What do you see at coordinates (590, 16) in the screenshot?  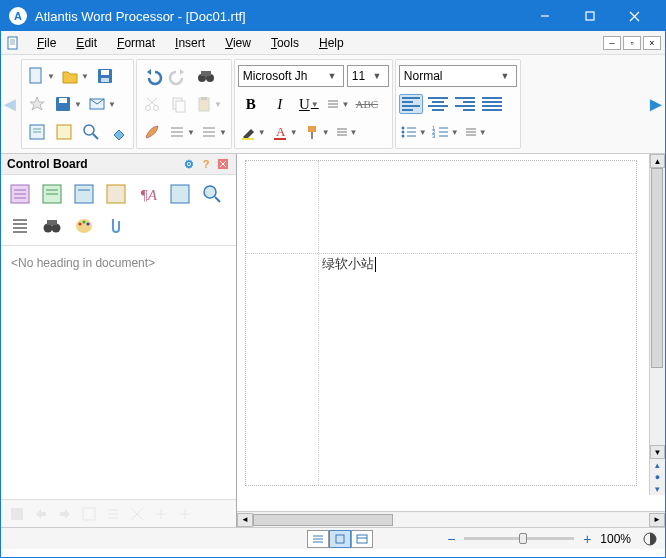 I see `maximize-button` at bounding box center [590, 16].